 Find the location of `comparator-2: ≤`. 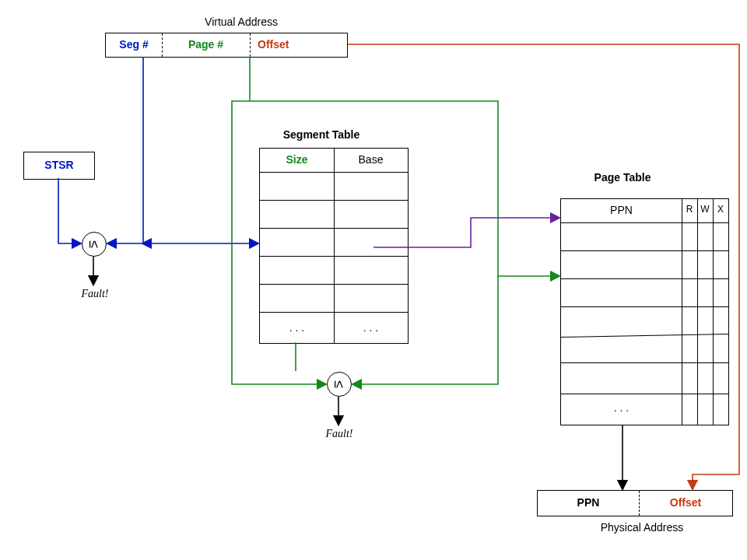

comparator-2: ≤ is located at coordinates (339, 384).